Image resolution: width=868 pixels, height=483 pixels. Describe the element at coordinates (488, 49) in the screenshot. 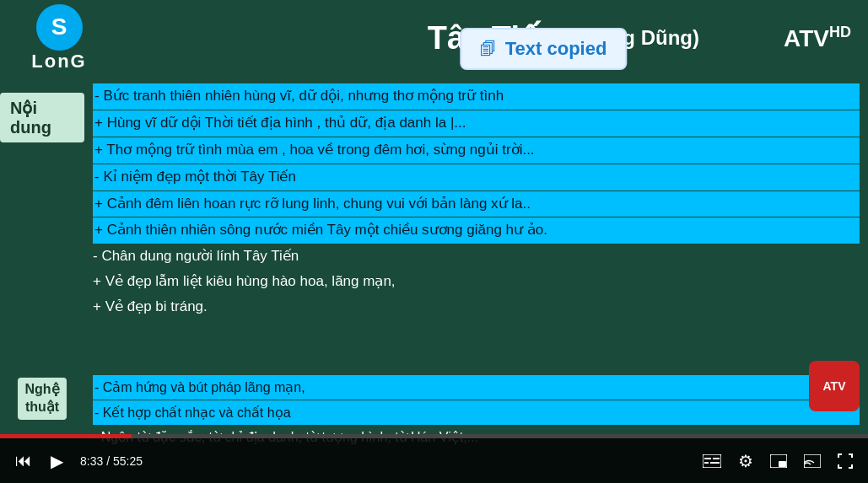

I see `copy-icon: 🗐` at that location.